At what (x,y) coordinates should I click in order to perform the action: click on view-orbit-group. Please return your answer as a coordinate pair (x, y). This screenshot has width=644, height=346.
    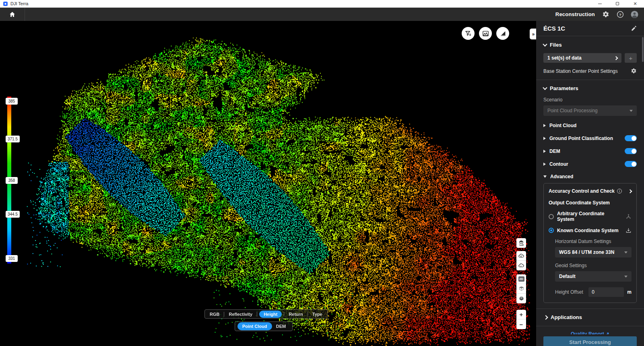
    Looking at the image, I should click on (521, 243).